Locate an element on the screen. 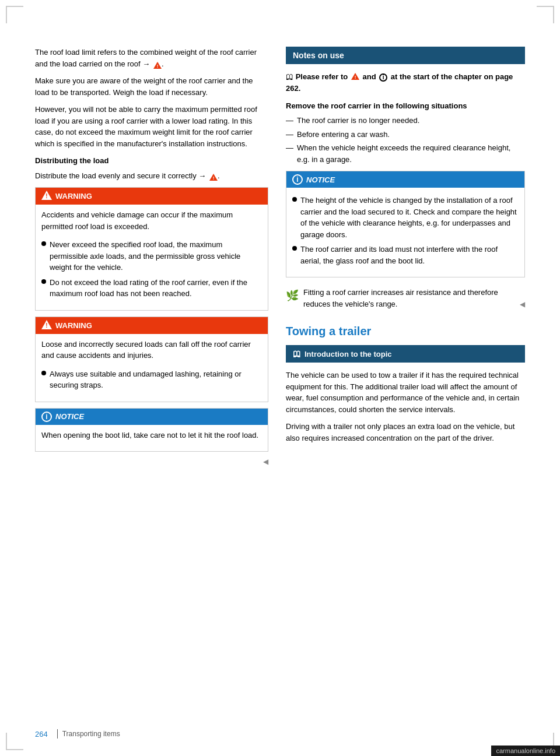 This screenshot has width=560, height=756. warning-2-body-text: Loose and incorrectly secured loads can … is located at coordinates (152, 350).